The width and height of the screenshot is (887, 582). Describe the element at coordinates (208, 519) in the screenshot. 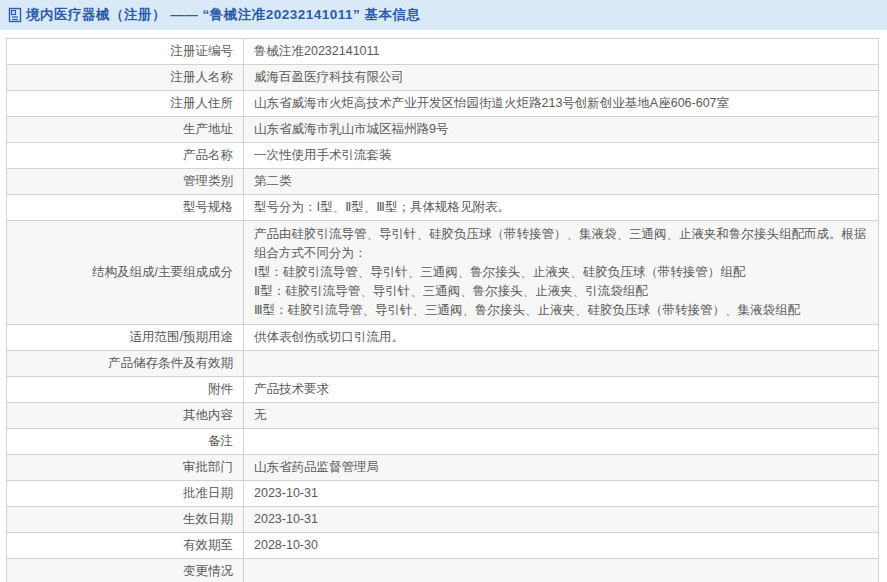

I see `row-label-text: 生效日期` at that location.